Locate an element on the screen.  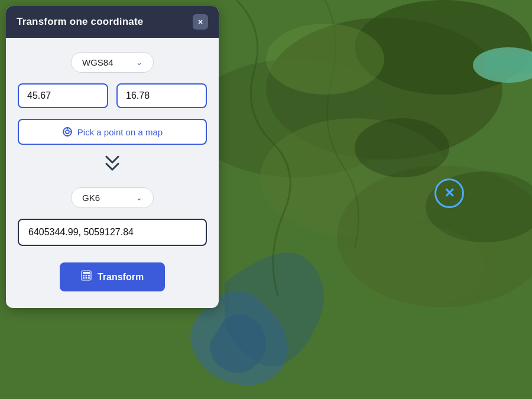
latitude-input is located at coordinates (63, 96).